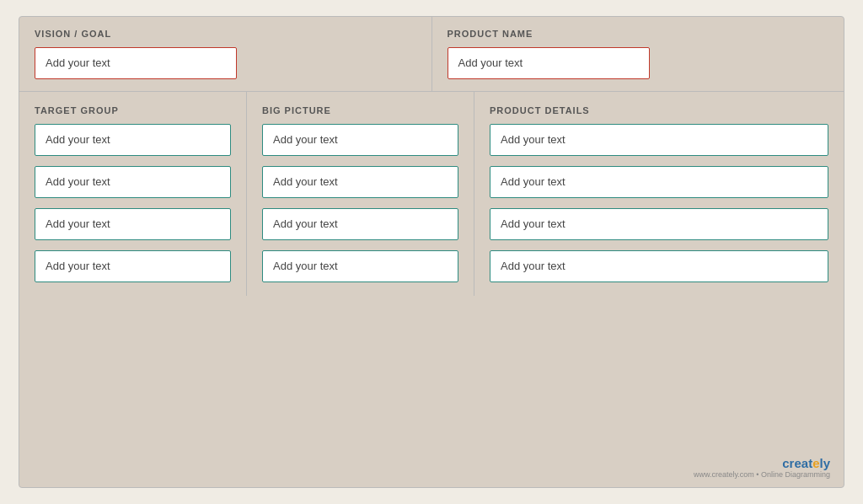  What do you see at coordinates (226, 34) in the screenshot?
I see `vision-label: VISION / GOAL` at bounding box center [226, 34].